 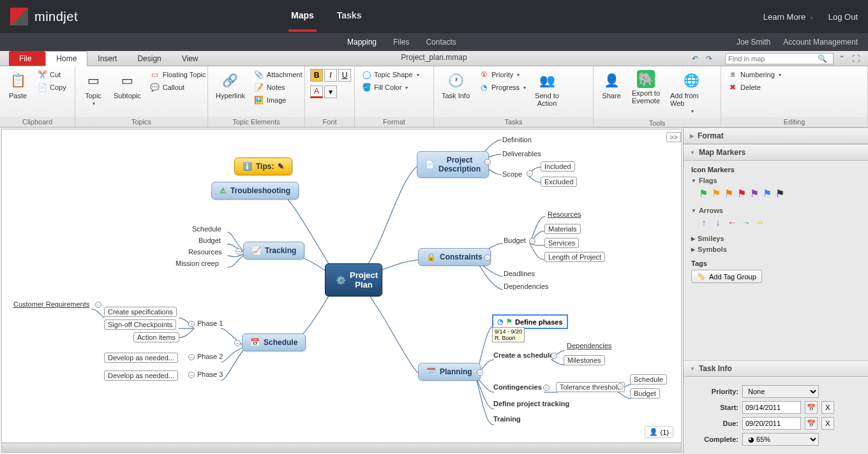 What do you see at coordinates (502, 87) in the screenshot?
I see `progress-button: ◔Progress▾` at bounding box center [502, 87].